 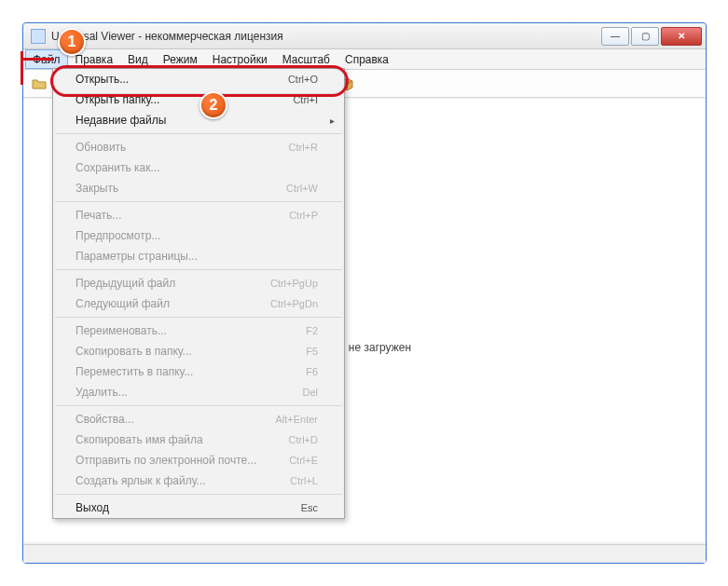 I want to click on menu-item: Свойства...Alt+Enter, so click(x=199, y=419).